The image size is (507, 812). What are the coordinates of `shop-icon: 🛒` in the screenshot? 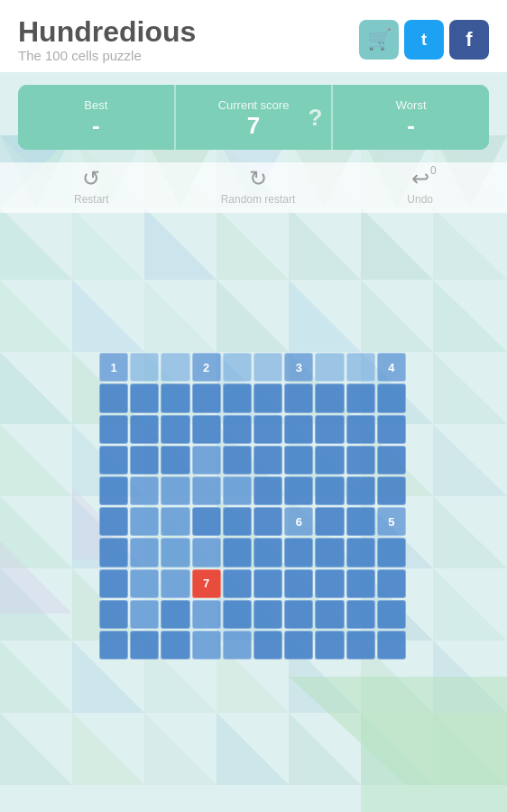 It's located at (379, 40).